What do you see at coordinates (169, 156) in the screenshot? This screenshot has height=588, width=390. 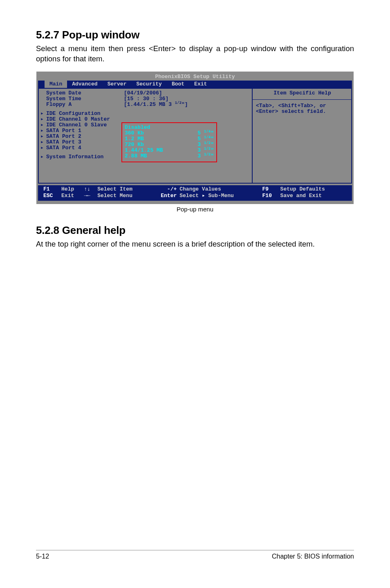 I see `popup-option-288mb: 2.88 MB 3 1/2"` at bounding box center [169, 156].